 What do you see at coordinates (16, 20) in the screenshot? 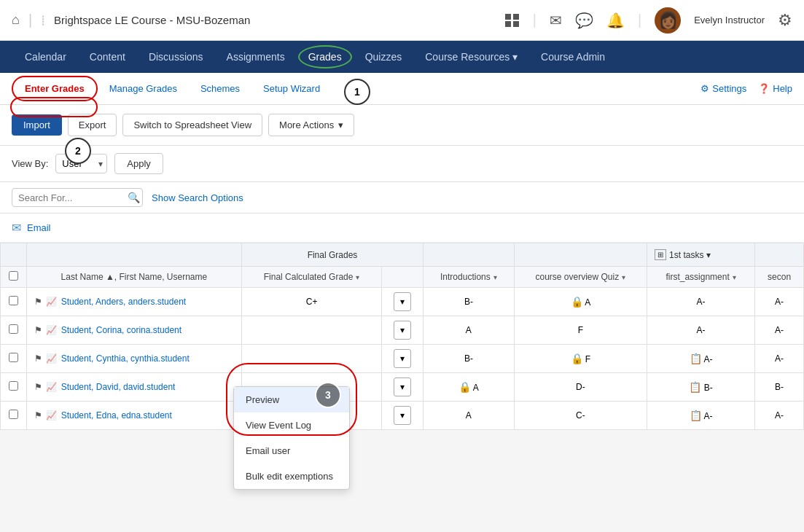
I see `home-icon: ⌂` at bounding box center [16, 20].